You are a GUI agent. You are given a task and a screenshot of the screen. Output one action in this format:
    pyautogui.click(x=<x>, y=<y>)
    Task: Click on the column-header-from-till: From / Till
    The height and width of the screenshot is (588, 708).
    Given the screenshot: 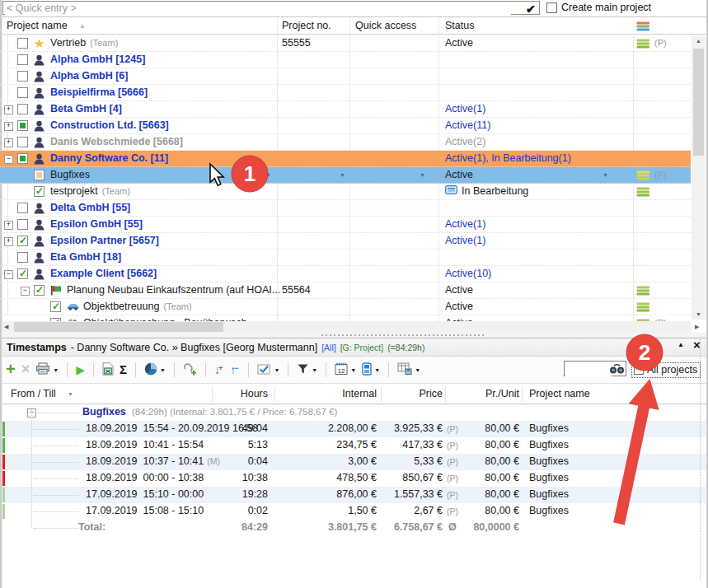 What is the action you would take?
    pyautogui.click(x=33, y=394)
    